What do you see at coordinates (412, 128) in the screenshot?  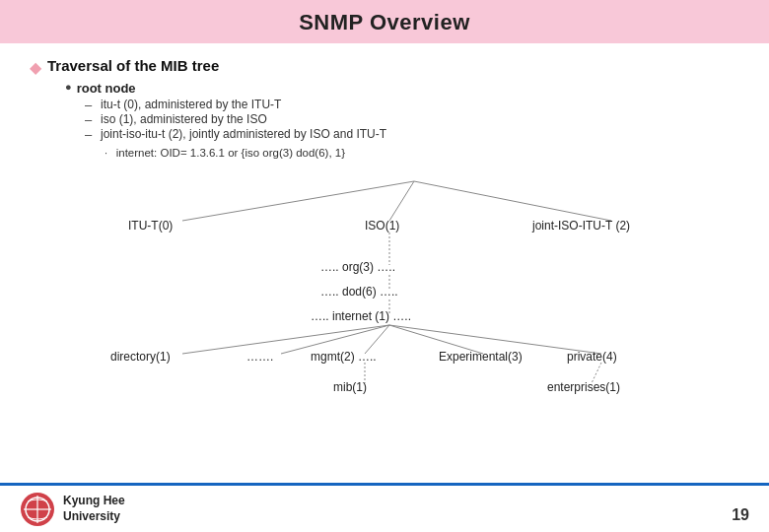 I see `subsub-list: – itu-t (0), administered by the ITU-T –…` at bounding box center [412, 128].